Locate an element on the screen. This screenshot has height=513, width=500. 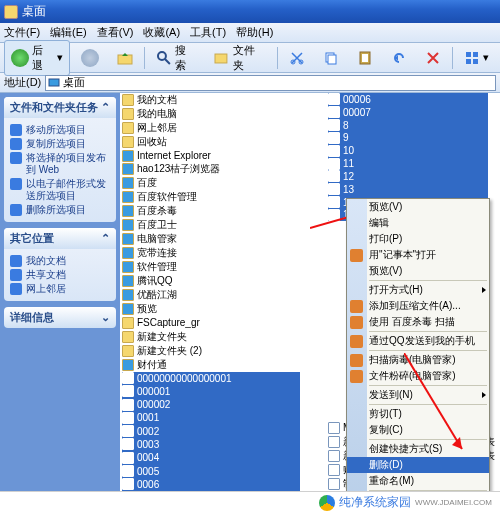
place-docs: 我的文档 is located at coordinates (60, 261).